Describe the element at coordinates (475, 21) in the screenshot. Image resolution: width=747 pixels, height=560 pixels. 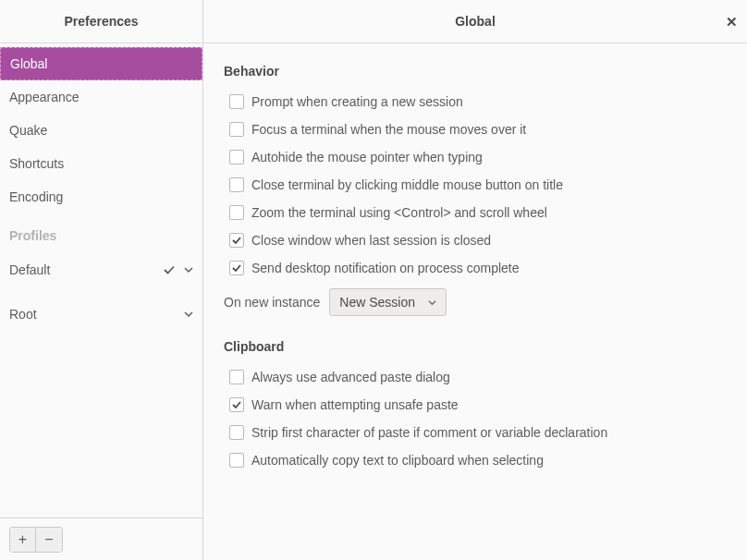
I see `page-title: Global` at that location.